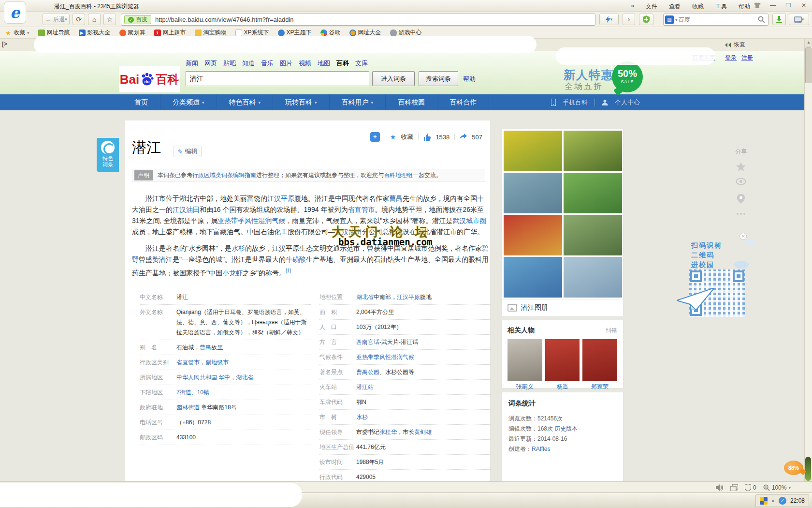 This screenshot has width=812, height=508. What do you see at coordinates (324, 63) in the screenshot?
I see `header-tab: 地图` at bounding box center [324, 63].